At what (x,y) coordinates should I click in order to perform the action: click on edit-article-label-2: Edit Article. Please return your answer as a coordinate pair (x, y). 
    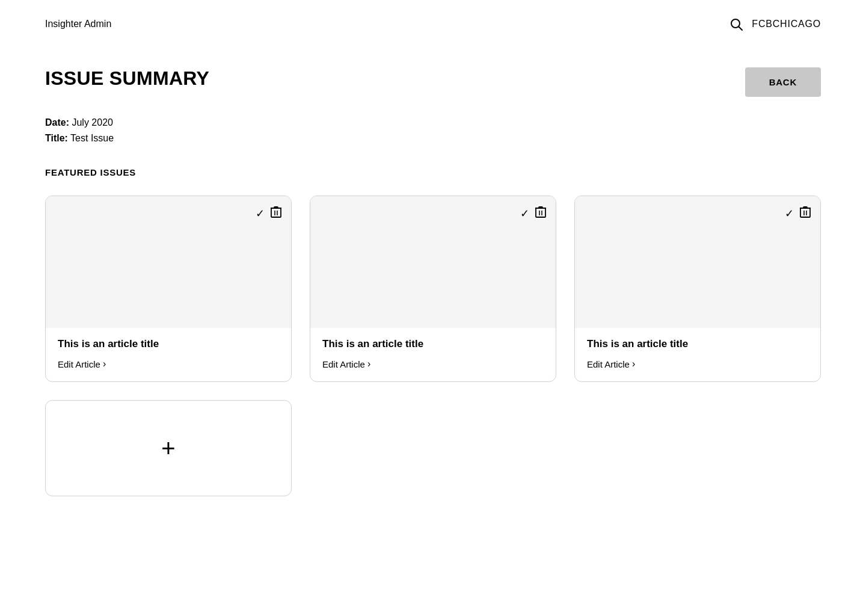
    Looking at the image, I should click on (344, 365).